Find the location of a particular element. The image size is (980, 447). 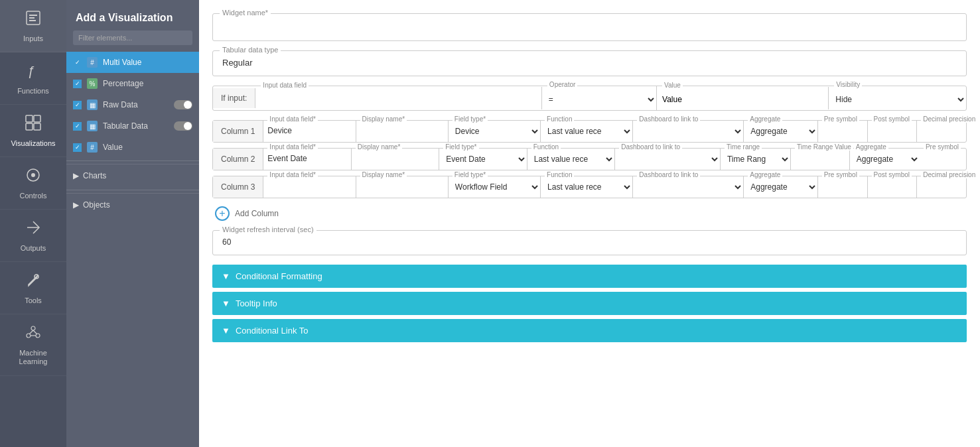

col1-pre-symbol-input is located at coordinates (843, 131).